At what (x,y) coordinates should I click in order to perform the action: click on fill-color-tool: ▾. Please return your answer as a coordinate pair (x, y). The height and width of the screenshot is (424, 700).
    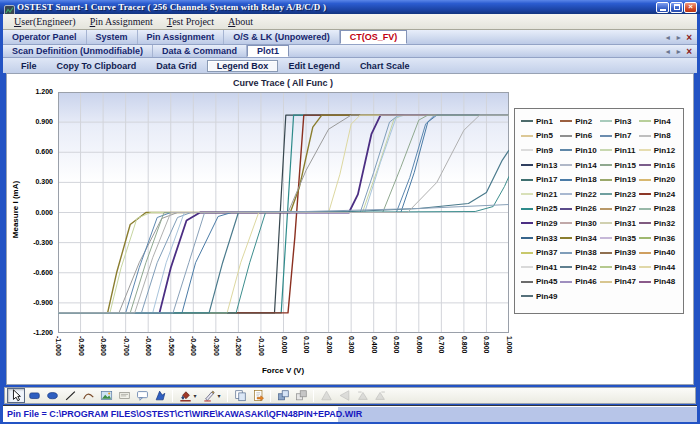
    Looking at the image, I should click on (188, 396).